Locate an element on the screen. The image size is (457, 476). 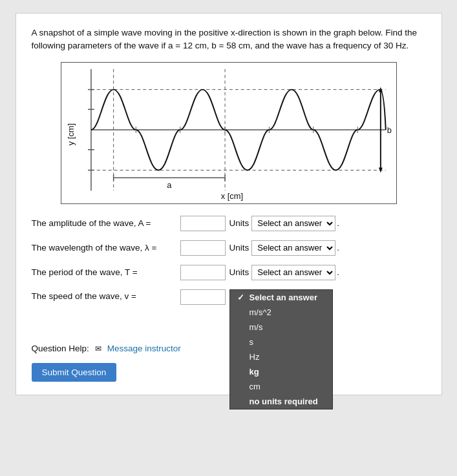
svg-text: x [cm] is located at coordinates (231, 196).